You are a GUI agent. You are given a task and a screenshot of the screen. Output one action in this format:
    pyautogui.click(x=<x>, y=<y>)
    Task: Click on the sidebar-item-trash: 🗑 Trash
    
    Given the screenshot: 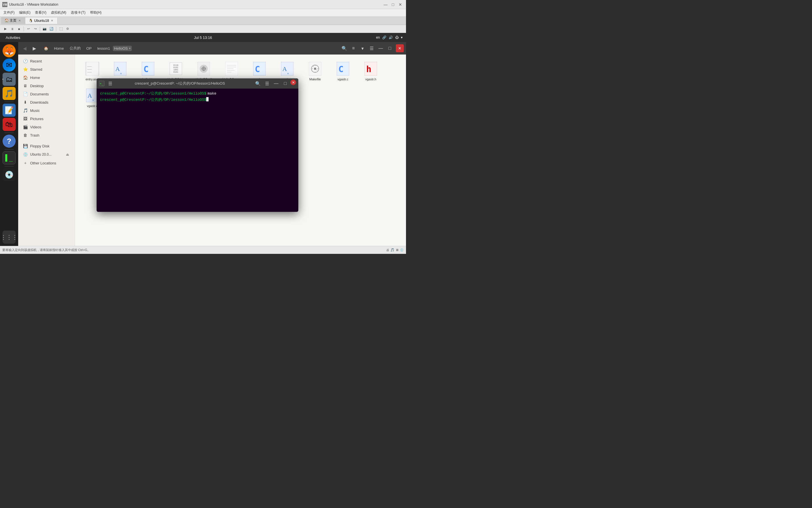 What is the action you would take?
    pyautogui.click(x=46, y=135)
    